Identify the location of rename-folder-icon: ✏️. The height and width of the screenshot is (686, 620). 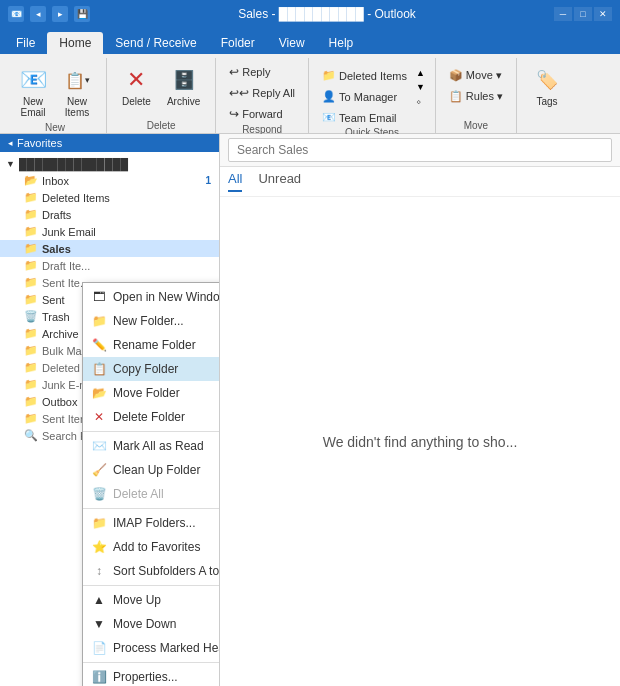
(99, 345).